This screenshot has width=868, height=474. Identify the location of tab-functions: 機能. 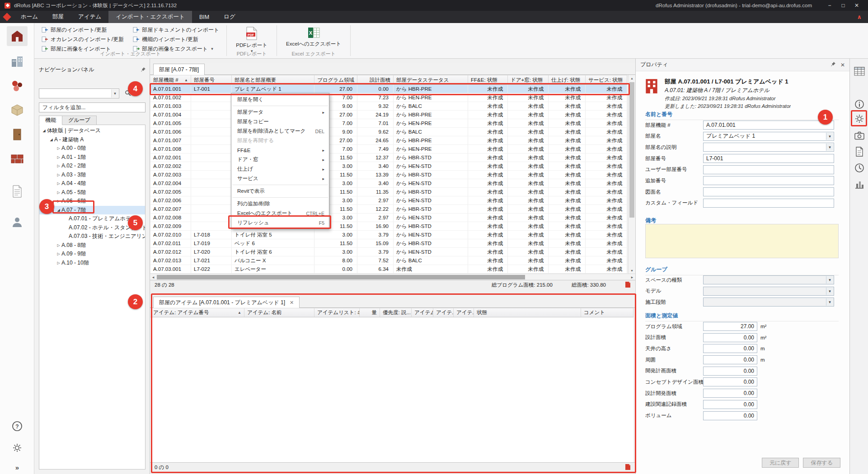
(51, 120).